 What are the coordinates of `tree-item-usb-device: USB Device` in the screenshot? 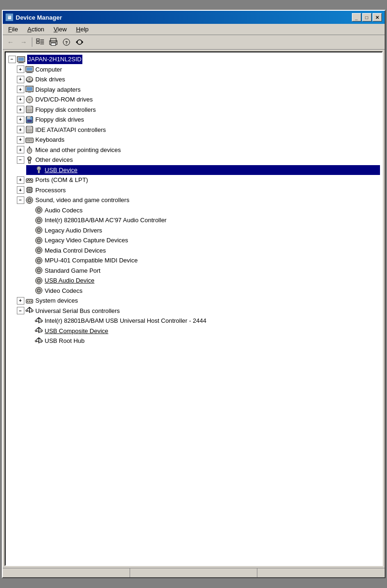 It's located at (203, 170).